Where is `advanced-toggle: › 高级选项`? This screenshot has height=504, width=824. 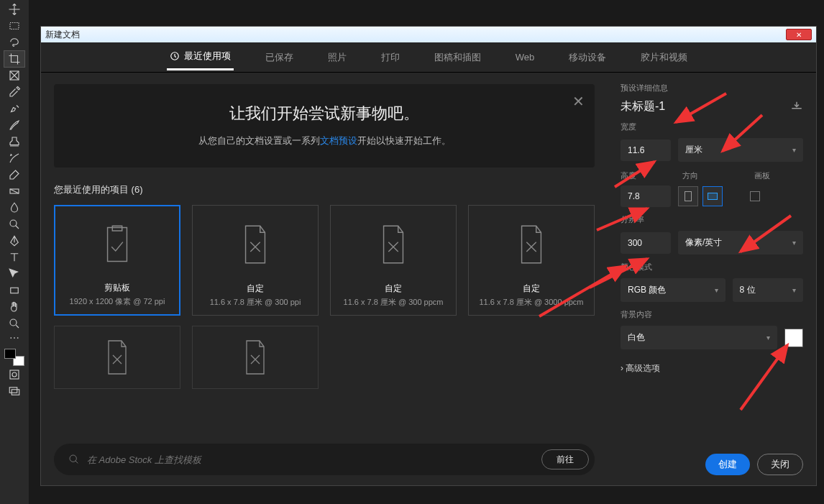
advanced-toggle: › 高级选项 is located at coordinates (712, 368).